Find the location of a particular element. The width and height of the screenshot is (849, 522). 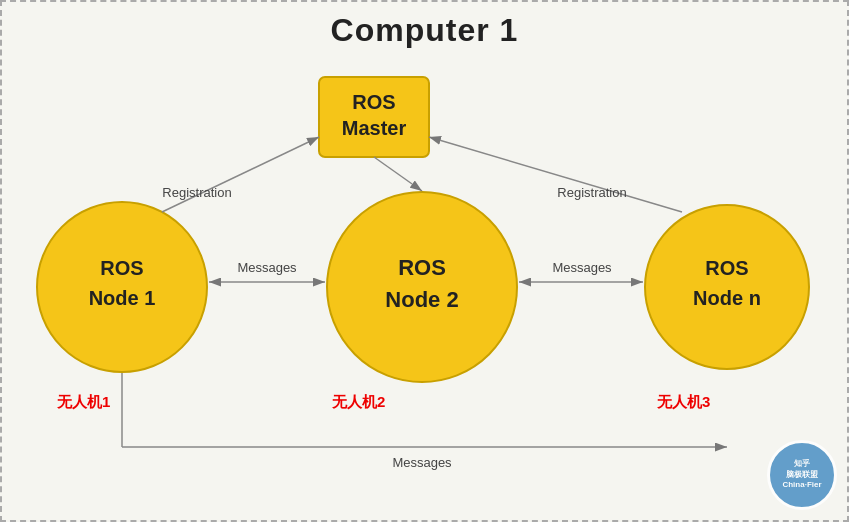

msg-label-bottom: Messages is located at coordinates (422, 462).